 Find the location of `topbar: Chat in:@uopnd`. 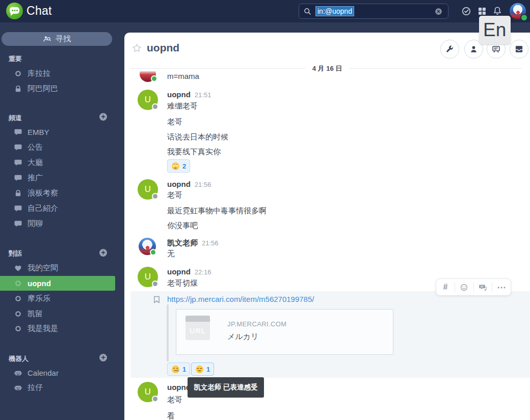

topbar: Chat in:@uopnd is located at coordinates (265, 11).